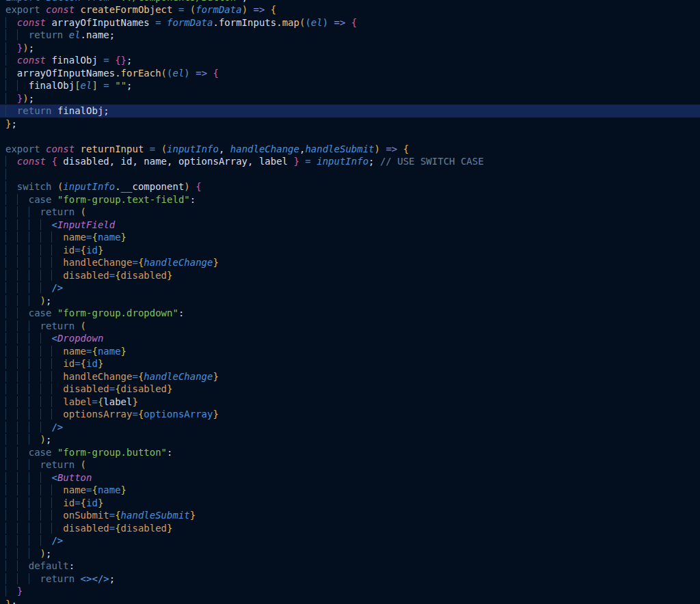 This screenshot has width=700, height=604. I want to click on code-token: export, so click(26, 10).